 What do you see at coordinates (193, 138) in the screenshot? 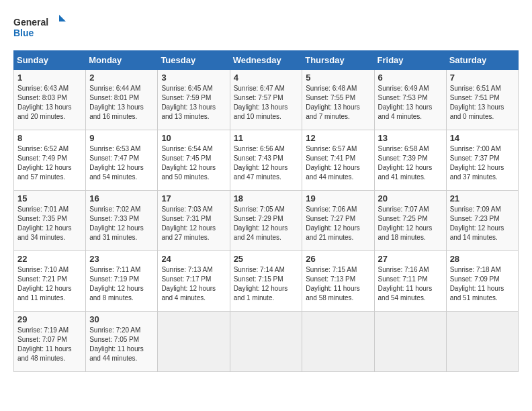
I see `day-number: 10` at bounding box center [193, 138].